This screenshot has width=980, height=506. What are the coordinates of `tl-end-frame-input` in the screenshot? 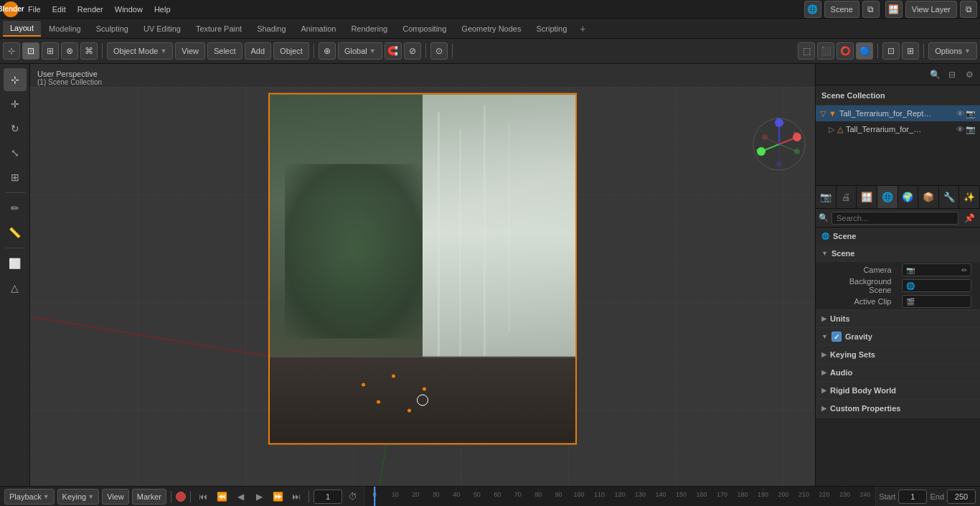 It's located at (961, 497).